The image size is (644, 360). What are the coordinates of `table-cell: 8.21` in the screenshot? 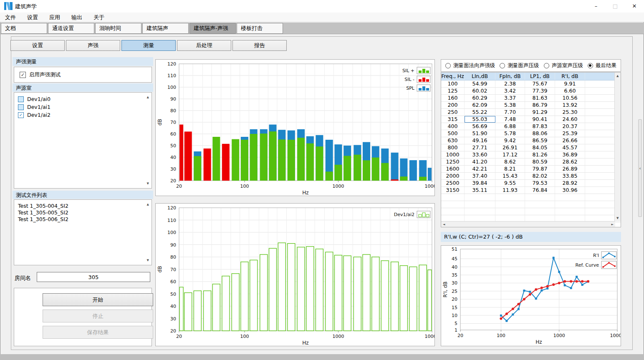 It's located at (510, 169).